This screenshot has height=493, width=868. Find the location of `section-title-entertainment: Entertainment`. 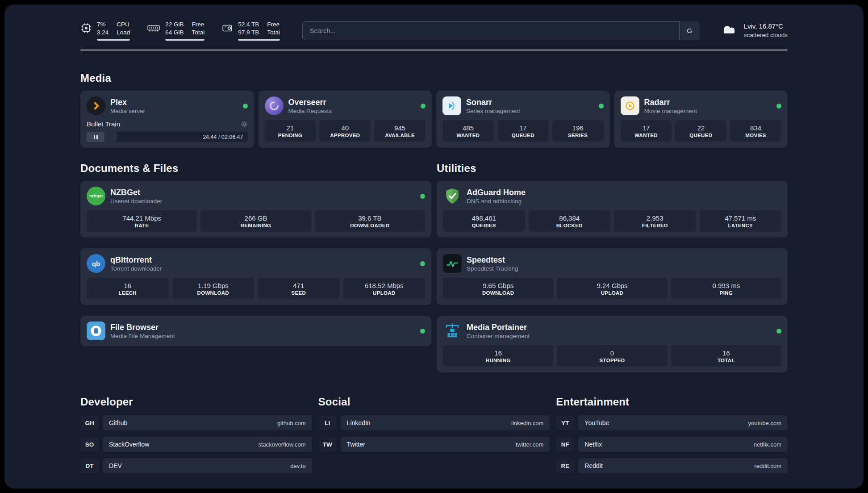

section-title-entertainment: Entertainment is located at coordinates (672, 402).